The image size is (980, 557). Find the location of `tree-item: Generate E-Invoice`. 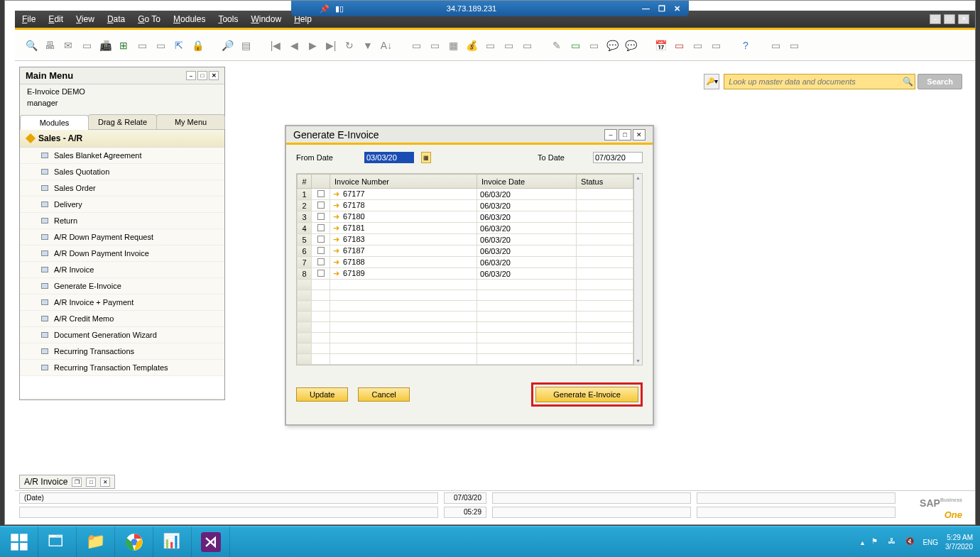

tree-item: Generate E-Invoice is located at coordinates (122, 287).